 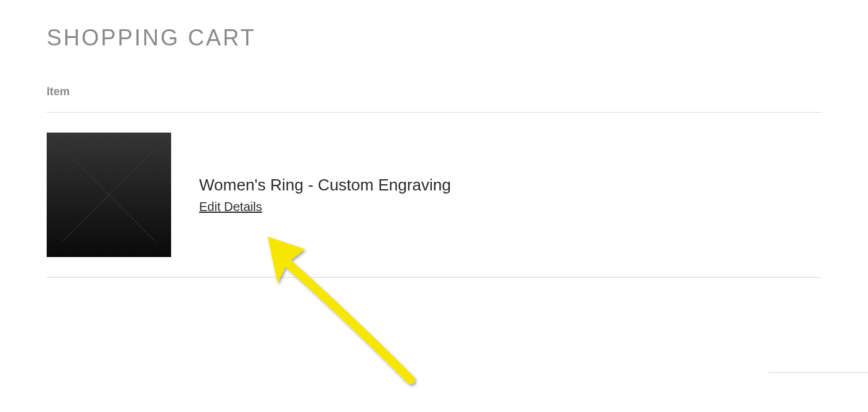 What do you see at coordinates (109, 195) in the screenshot?
I see `product-image` at bounding box center [109, 195].